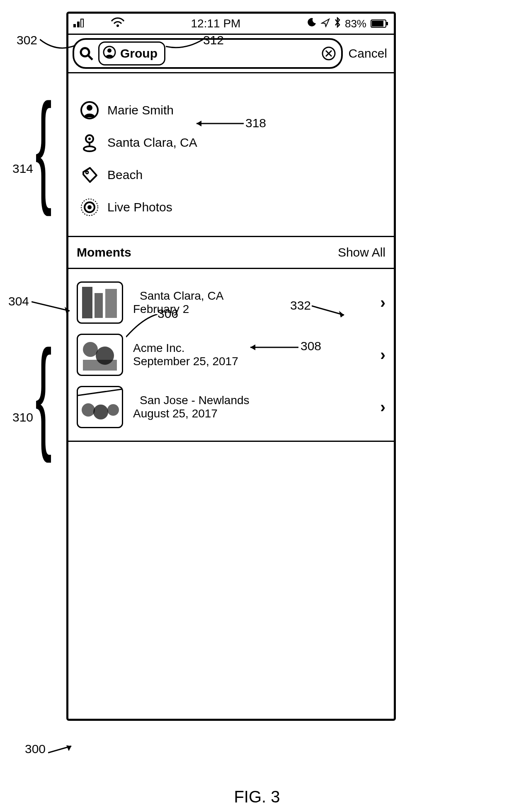 Image resolution: width=514 pixels, height=812 pixels. Describe the element at coordinates (231, 253) in the screenshot. I see `section-header: Moments Show All` at that location.